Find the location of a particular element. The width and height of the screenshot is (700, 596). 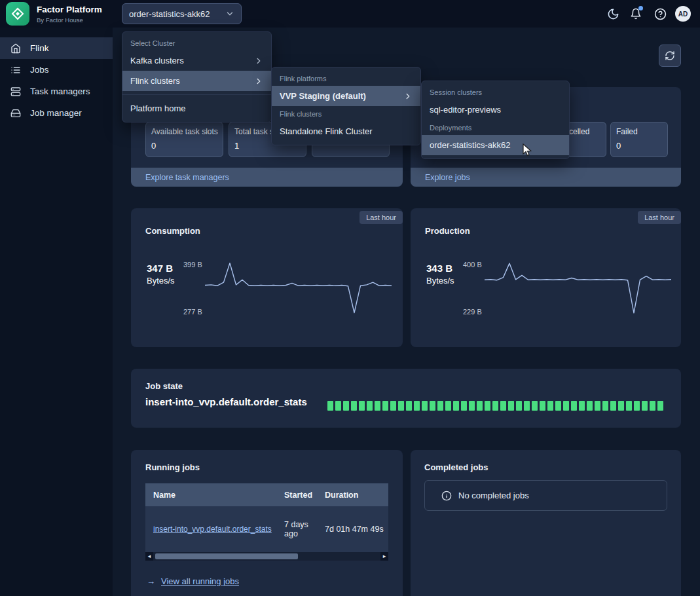

deployments-submenu: Session clusters sql-editor-previews Dep… is located at coordinates (495, 120).